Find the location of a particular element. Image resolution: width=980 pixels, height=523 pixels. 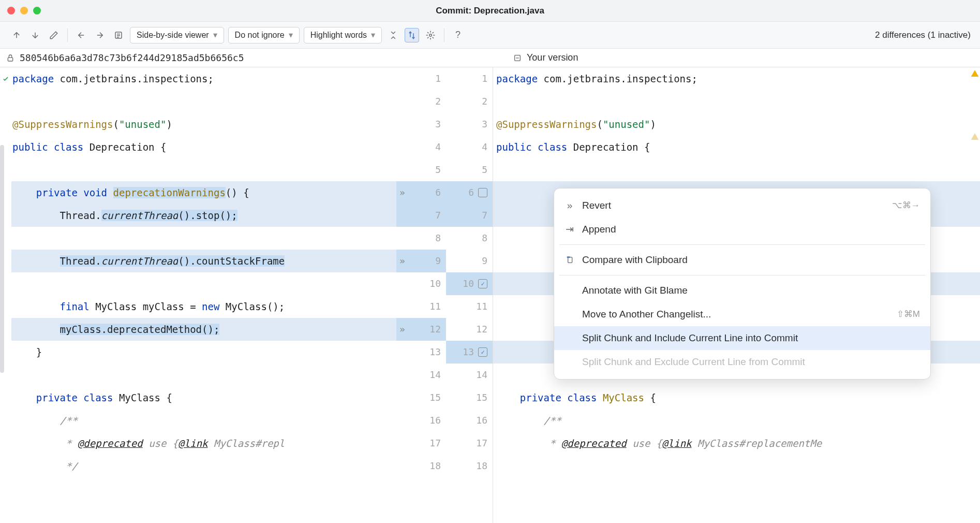

line-number: 13✓ is located at coordinates (469, 352).